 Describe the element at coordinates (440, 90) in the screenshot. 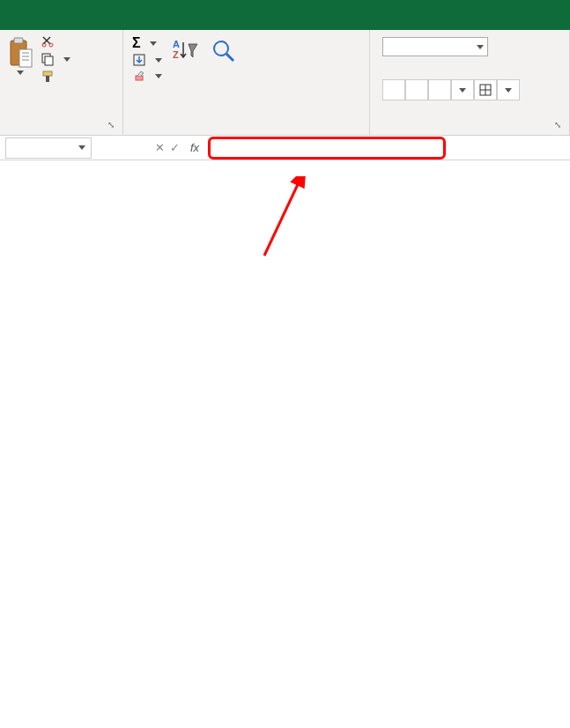

I see `underline-button` at that location.